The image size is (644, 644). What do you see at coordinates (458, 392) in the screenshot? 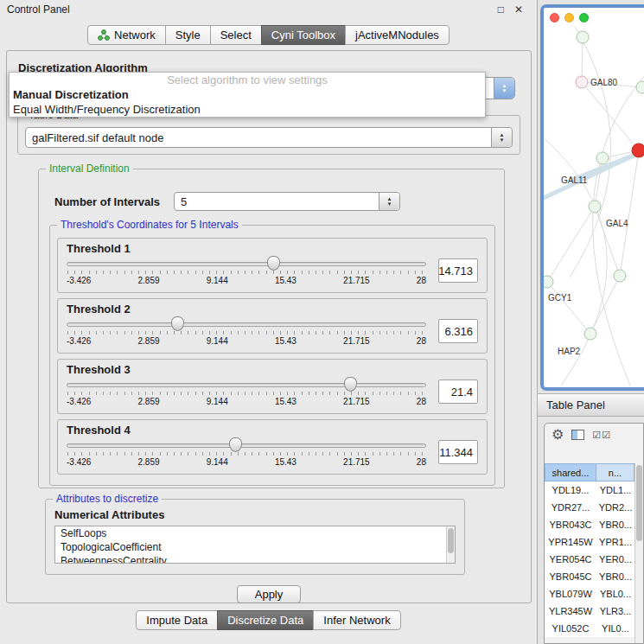
I see `threshold-3-value: 21.4` at bounding box center [458, 392].